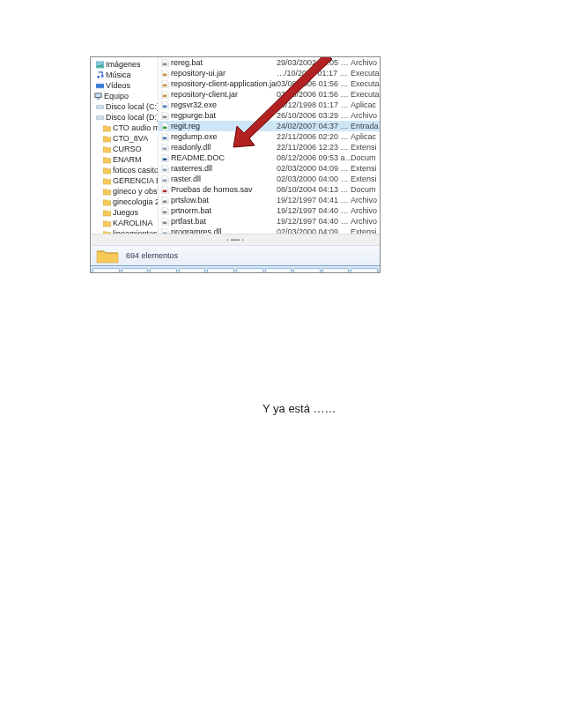 This screenshot has height=728, width=562. Describe the element at coordinates (270, 126) in the screenshot. I see `file-row: regit.reg24/02/2007 04:37 …Entrada` at that location.